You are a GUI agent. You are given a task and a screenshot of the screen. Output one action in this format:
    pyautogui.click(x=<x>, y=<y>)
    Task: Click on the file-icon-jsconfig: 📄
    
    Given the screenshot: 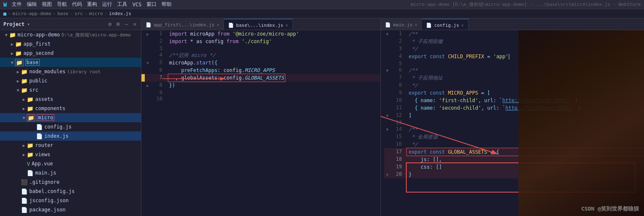 What is the action you would take?
    pyautogui.click(x=24, y=201)
    